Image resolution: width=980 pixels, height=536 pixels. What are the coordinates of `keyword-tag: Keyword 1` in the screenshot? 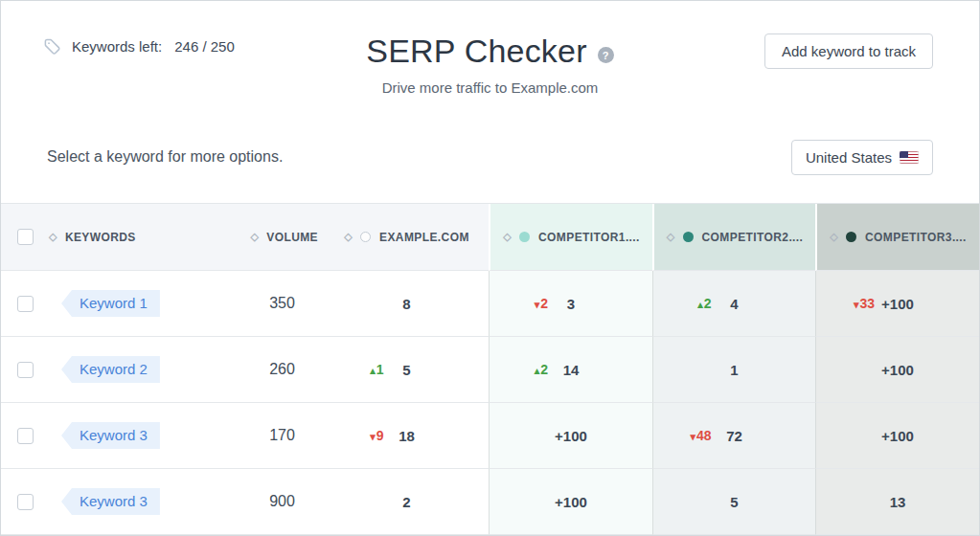 It's located at (111, 303).